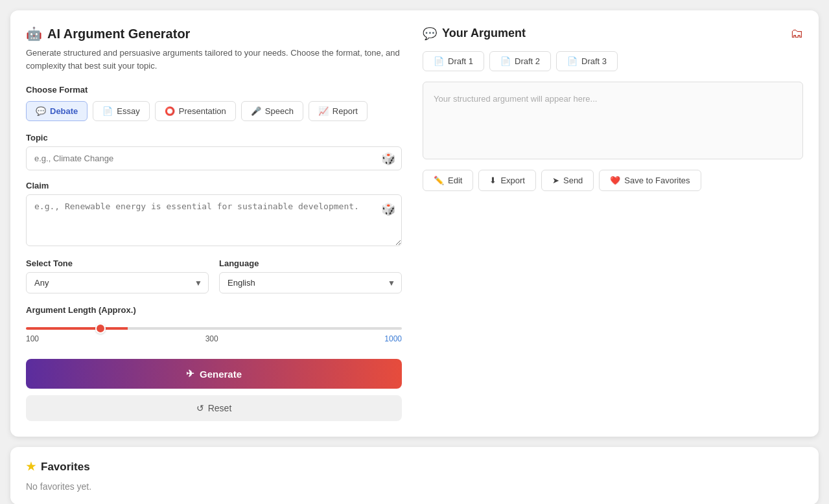 Image resolution: width=829 pixels, height=504 pixels. I want to click on tone-select: Any Formal Informal Persuasive Neutral, so click(117, 282).